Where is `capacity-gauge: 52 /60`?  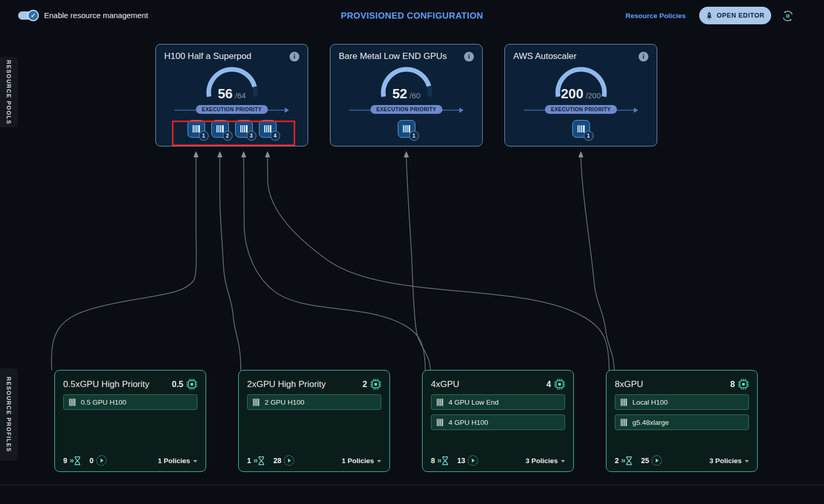
capacity-gauge: 52 /60 is located at coordinates (406, 82).